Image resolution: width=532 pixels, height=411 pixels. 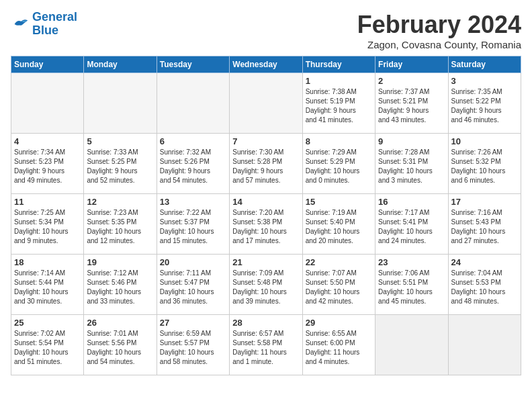 I want to click on week-row-2: 4Sunrise: 7:34 AM Sunset: 5:23 PM Daylig…, so click(x=266, y=164).